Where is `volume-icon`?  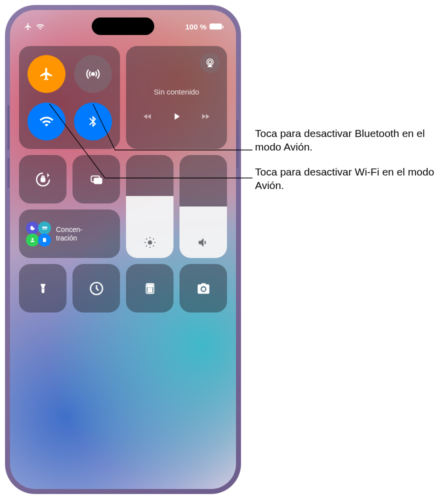 volume-icon is located at coordinates (204, 242).